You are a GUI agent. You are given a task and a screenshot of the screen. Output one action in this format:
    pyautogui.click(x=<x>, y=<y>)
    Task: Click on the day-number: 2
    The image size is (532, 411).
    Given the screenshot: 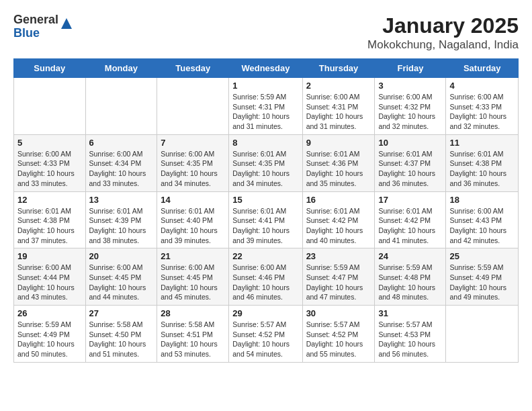 What is the action you would take?
    pyautogui.click(x=339, y=86)
    